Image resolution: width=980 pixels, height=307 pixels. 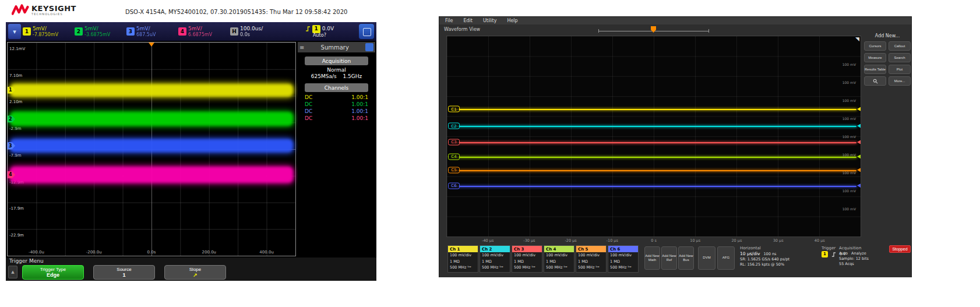 I want to click on acquisition-section-header: Acquisition, so click(x=337, y=61).